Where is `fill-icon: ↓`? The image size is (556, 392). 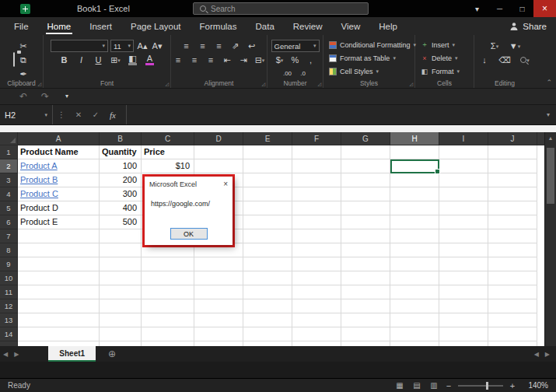 fill-icon: ↓ is located at coordinates (484, 60).